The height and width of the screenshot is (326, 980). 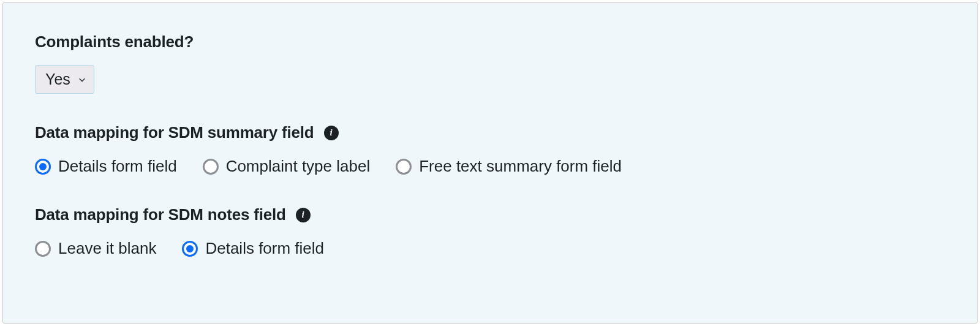 What do you see at coordinates (65, 80) in the screenshot?
I see `complaints-enabled-select: Yes` at bounding box center [65, 80].